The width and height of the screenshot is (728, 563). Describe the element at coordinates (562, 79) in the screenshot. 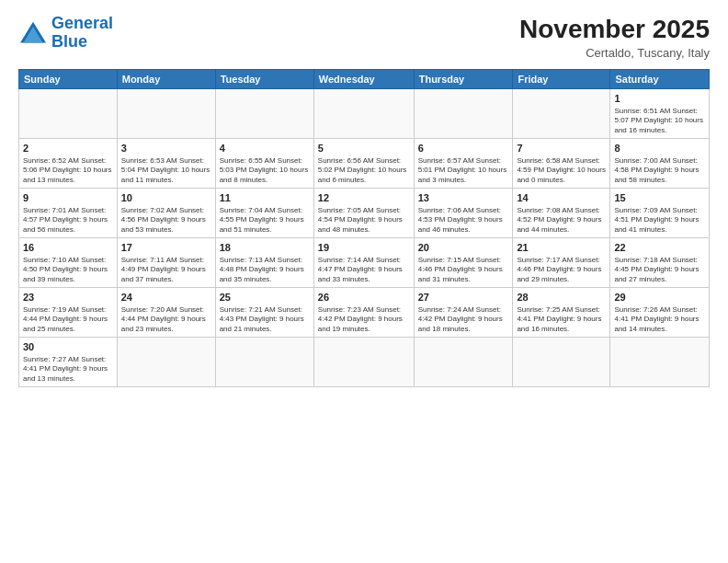

I see `header-friday: Friday` at that location.